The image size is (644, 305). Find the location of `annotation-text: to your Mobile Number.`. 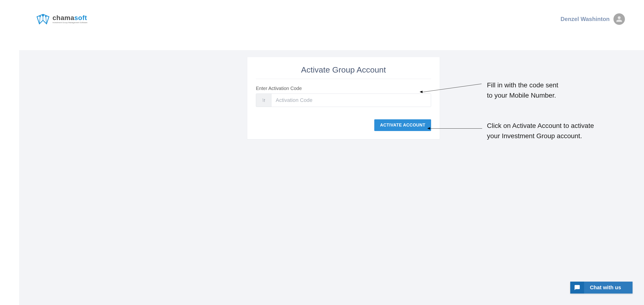

annotation-text: to your Mobile Number. is located at coordinates (522, 96).